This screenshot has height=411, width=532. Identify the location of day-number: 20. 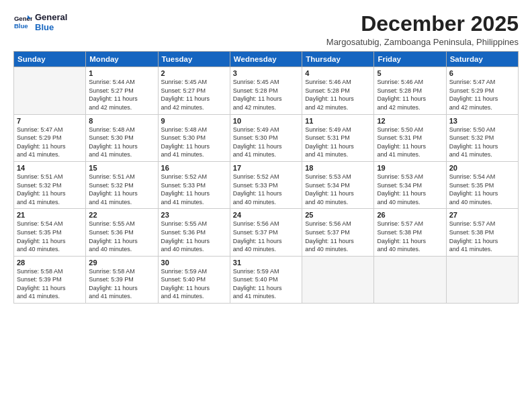
(482, 168).